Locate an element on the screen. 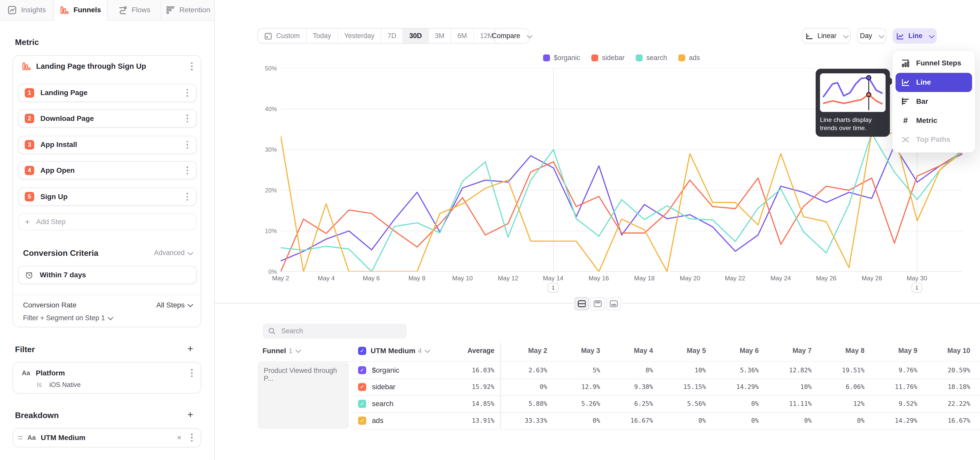 The image size is (980, 460). range-3m: 3M is located at coordinates (440, 36).